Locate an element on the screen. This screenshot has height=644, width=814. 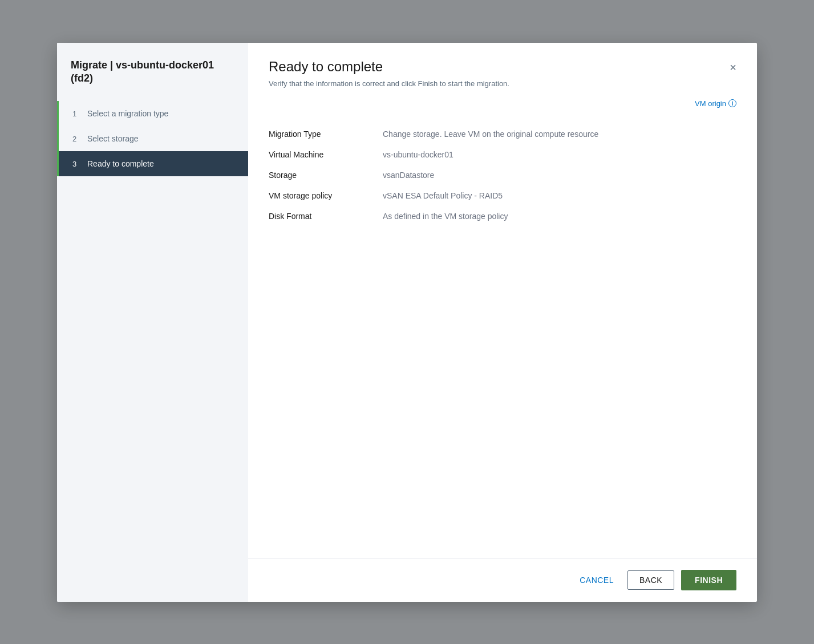
step-1-number: 1 is located at coordinates (77, 114).